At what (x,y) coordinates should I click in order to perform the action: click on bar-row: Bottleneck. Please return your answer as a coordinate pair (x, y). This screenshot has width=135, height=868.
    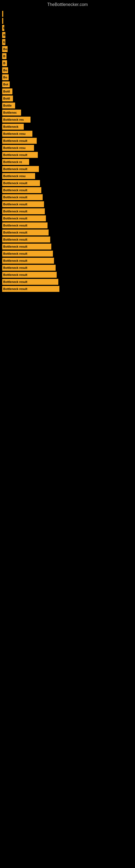
    Looking at the image, I should click on (69, 127).